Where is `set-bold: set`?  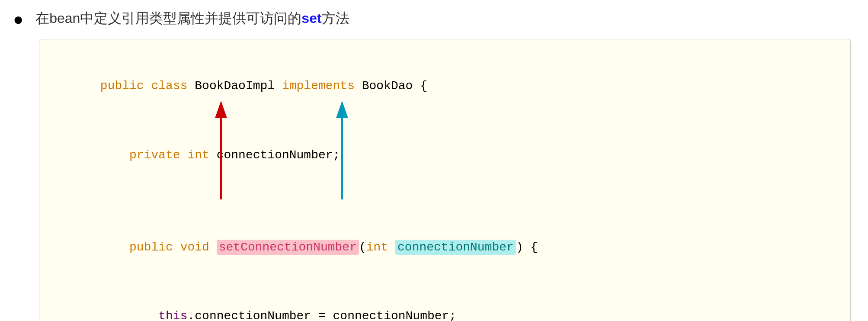
set-bold: set is located at coordinates (311, 18).